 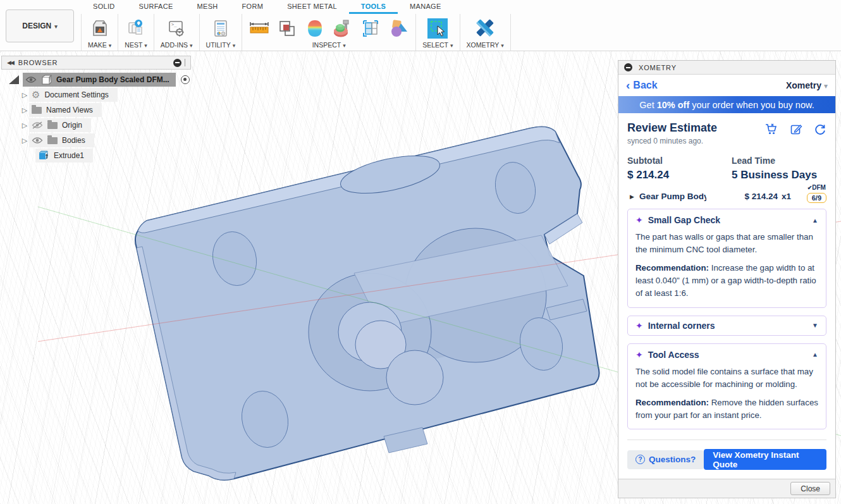 I want to click on promo-banner: Get 10% off your order when you buy now., so click(x=727, y=105).